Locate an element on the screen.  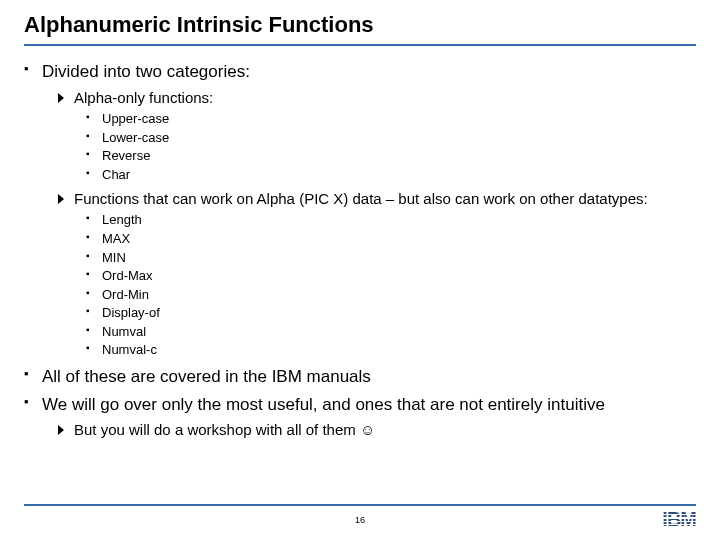
bullet-lvl3: Lower-case is located at coordinates (360, 138).